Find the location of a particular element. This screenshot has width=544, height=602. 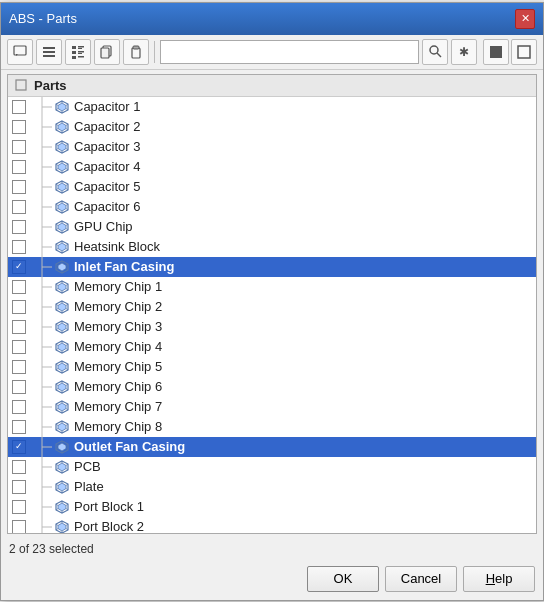

list-item: Heatsink Block is located at coordinates (272, 247).